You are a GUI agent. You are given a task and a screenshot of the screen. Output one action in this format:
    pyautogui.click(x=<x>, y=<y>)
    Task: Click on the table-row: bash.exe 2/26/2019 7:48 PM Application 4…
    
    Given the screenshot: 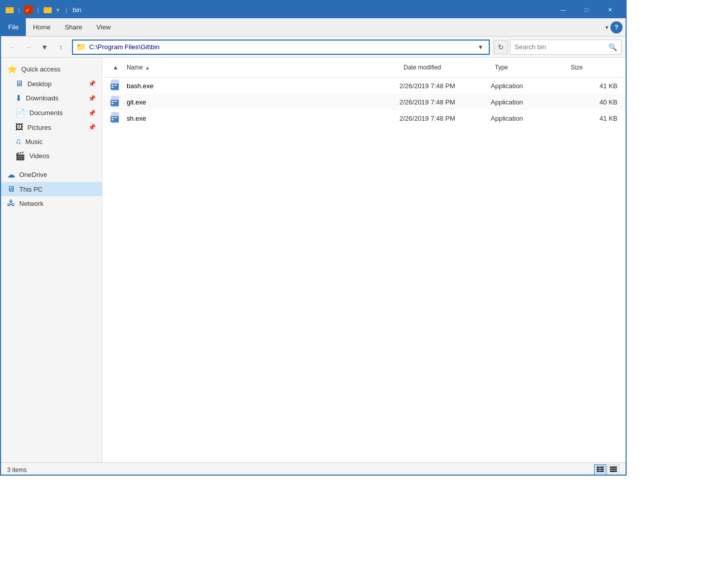 What is the action you would take?
    pyautogui.click(x=364, y=86)
    